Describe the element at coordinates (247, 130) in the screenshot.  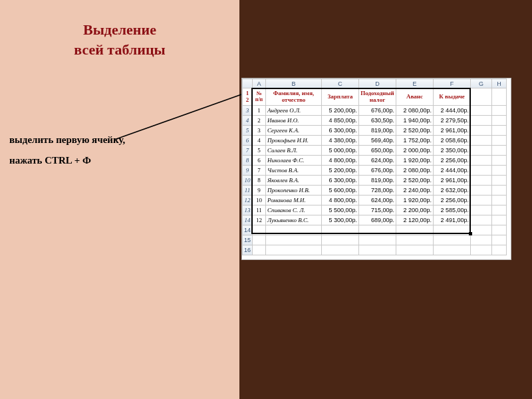
I see `row-header: 5` at that location.